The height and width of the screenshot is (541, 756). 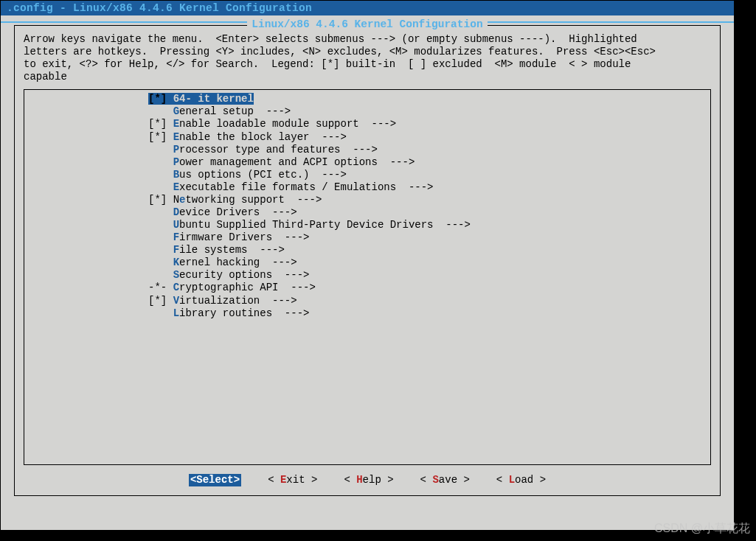 What do you see at coordinates (367, 57) in the screenshot?
I see `help-text: Arrow keys navigate the menu. <Enter> se…` at bounding box center [367, 57].